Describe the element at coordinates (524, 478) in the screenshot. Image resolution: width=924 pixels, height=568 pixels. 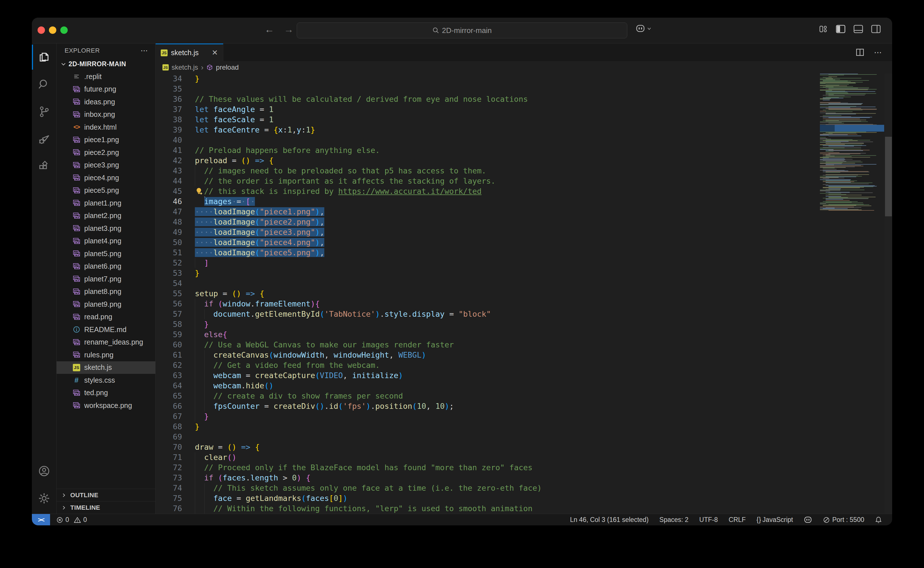
I see `code-line-73: 73 if (faces.length > 0) {` at that location.